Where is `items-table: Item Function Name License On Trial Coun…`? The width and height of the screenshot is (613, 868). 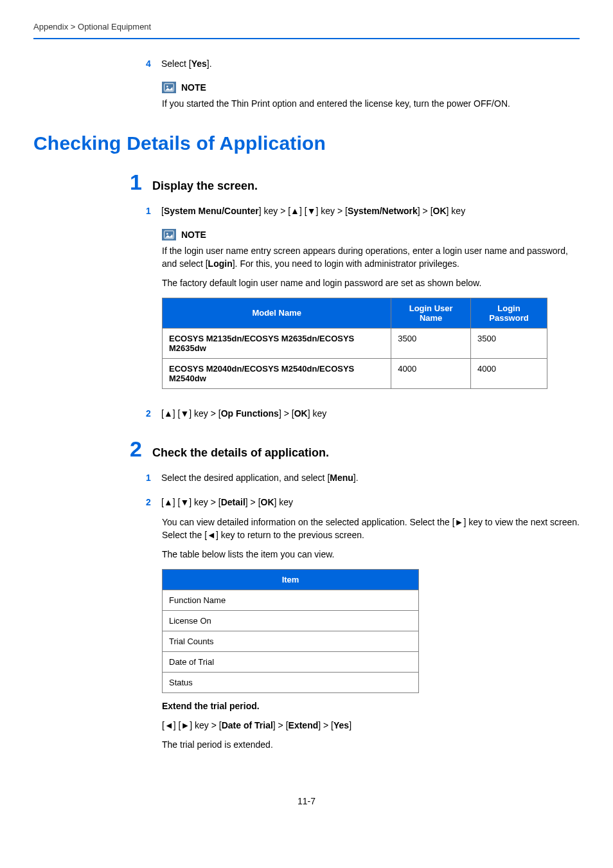 items-table: Item Function Name License On Trial Coun… is located at coordinates (290, 631).